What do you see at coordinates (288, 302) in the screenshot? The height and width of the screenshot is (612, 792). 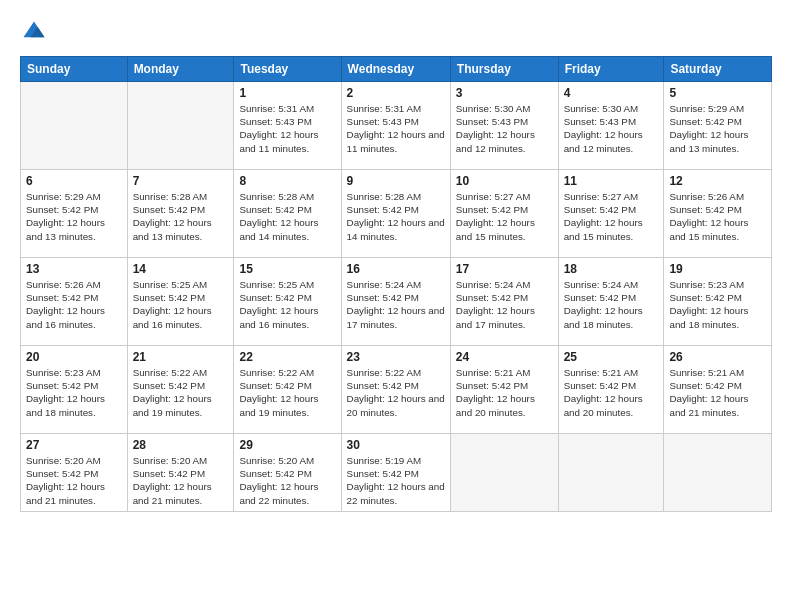 I see `calendar-cell: 15Sunrise: 5:25 AMSunset: 5:42 PMDayligh…` at bounding box center [288, 302].